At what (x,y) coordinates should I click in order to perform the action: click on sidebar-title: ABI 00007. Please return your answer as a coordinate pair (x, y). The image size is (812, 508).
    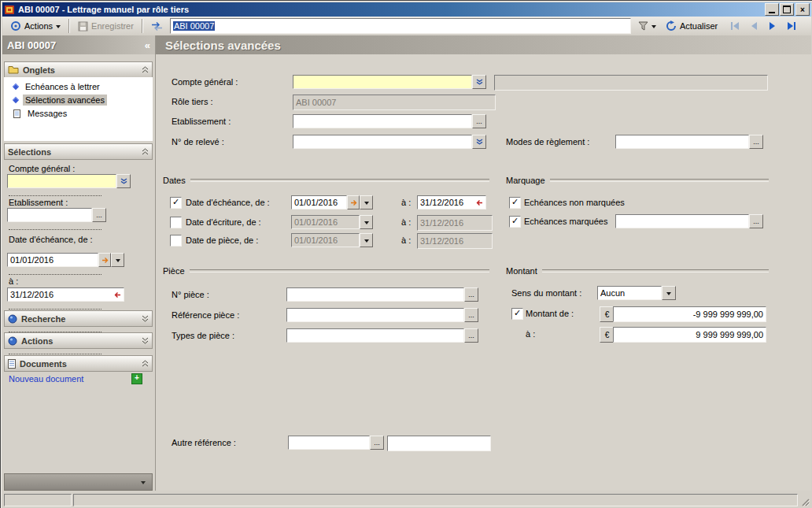
    Looking at the image, I should click on (76, 46).